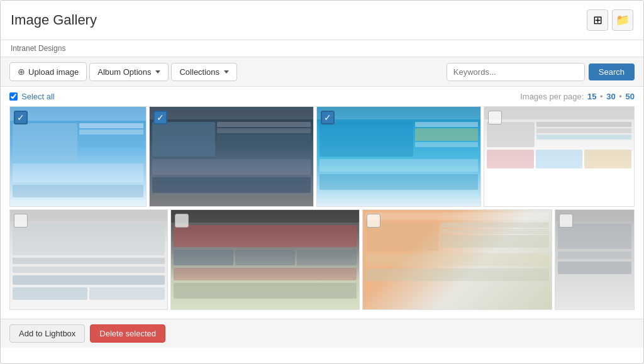  What do you see at coordinates (231, 157) in the screenshot?
I see `gallery-item-2: ✓` at bounding box center [231, 157].